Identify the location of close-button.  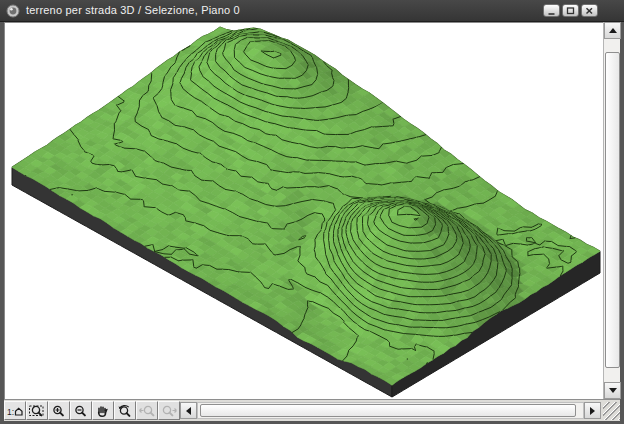
(590, 10).